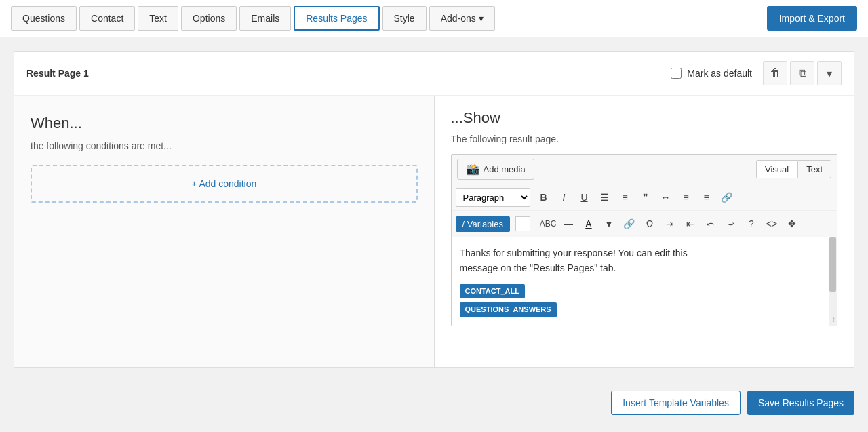 The width and height of the screenshot is (868, 432). I want to click on copy-button: ⧉, so click(802, 73).